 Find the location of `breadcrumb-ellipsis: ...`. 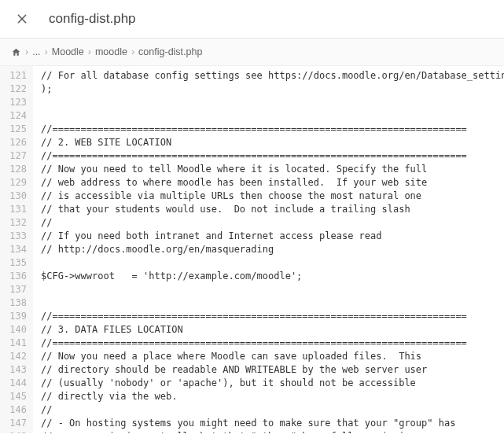

breadcrumb-ellipsis: ... is located at coordinates (36, 52).